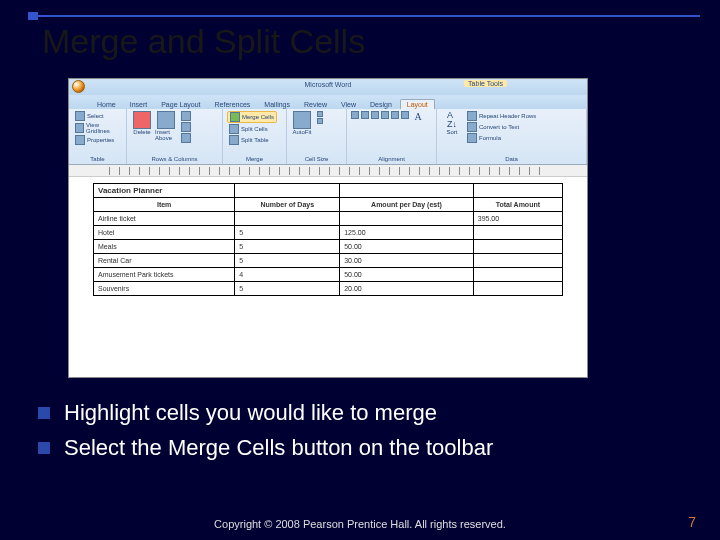 The image size is (720, 540). I want to click on sort-label: Sort, so click(452, 132).